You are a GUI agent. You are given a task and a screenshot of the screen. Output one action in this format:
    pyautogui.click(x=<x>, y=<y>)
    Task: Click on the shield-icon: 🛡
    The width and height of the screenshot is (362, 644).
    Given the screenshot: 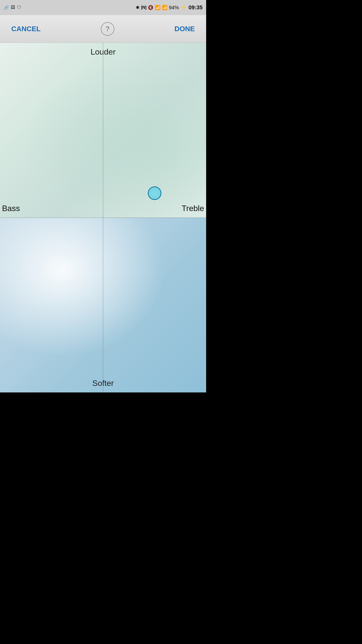 What is the action you would take?
    pyautogui.click(x=19, y=8)
    